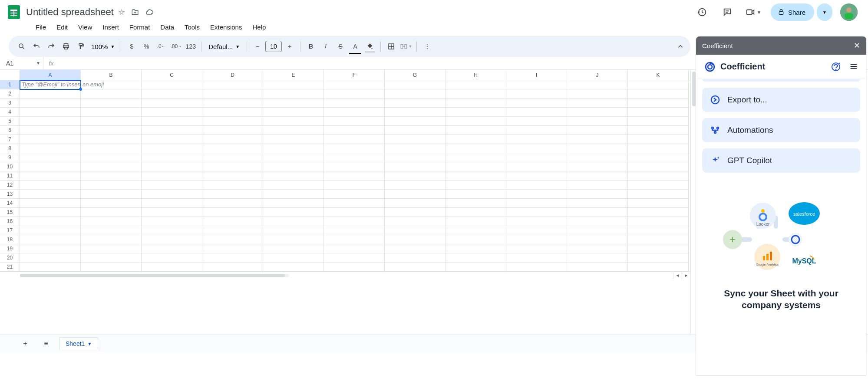 This screenshot has width=868, height=381. What do you see at coordinates (122, 12) in the screenshot?
I see `star-icon: ☆` at bounding box center [122, 12].